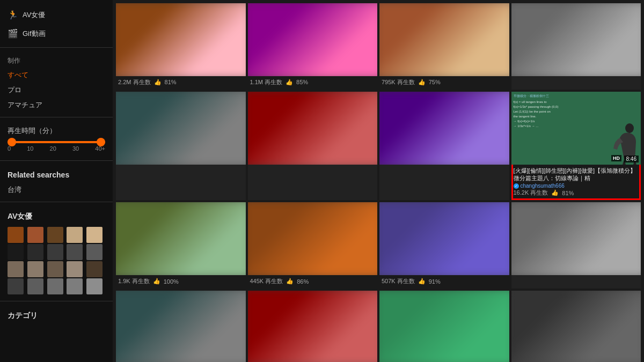 This screenshot has width=644, height=362. What do you see at coordinates (444, 83) in the screenshot?
I see `video-meta: 795K 再生数👍75%` at bounding box center [444, 83].